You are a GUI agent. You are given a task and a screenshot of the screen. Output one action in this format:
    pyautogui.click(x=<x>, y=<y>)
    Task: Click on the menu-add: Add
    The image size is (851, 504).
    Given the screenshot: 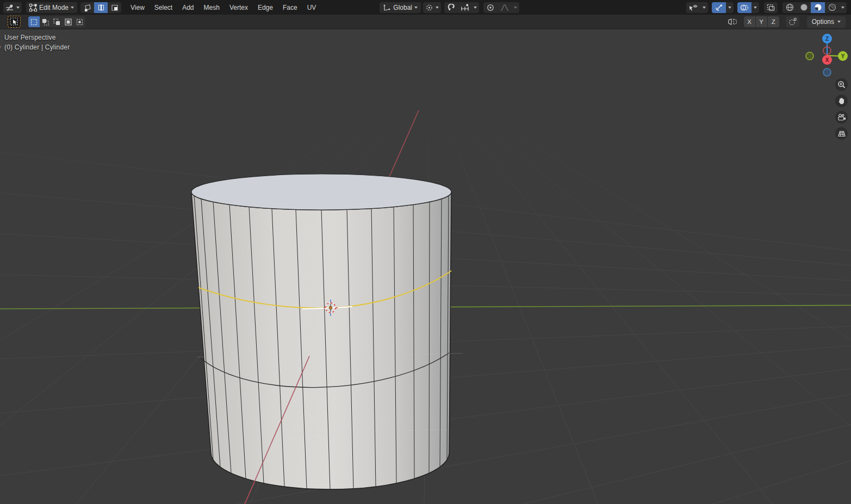 What is the action you would take?
    pyautogui.click(x=188, y=8)
    